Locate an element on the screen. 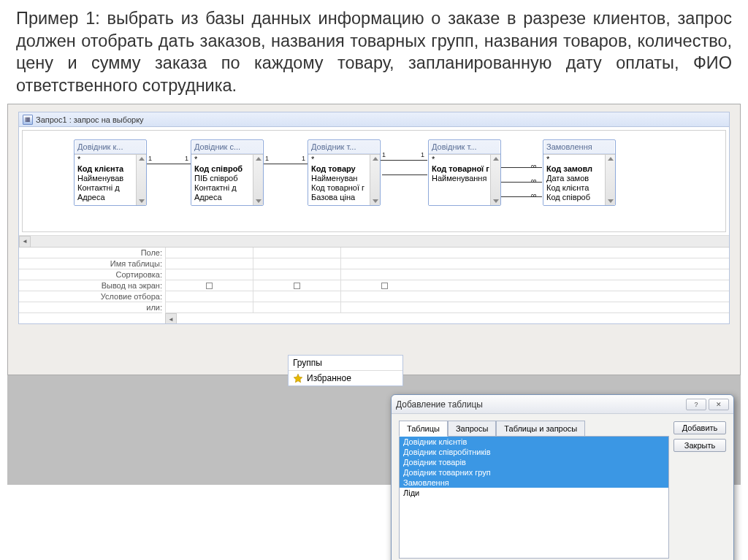 Image resolution: width=748 pixels, height=560 pixels. qbe-label: Поле: is located at coordinates (91, 253).